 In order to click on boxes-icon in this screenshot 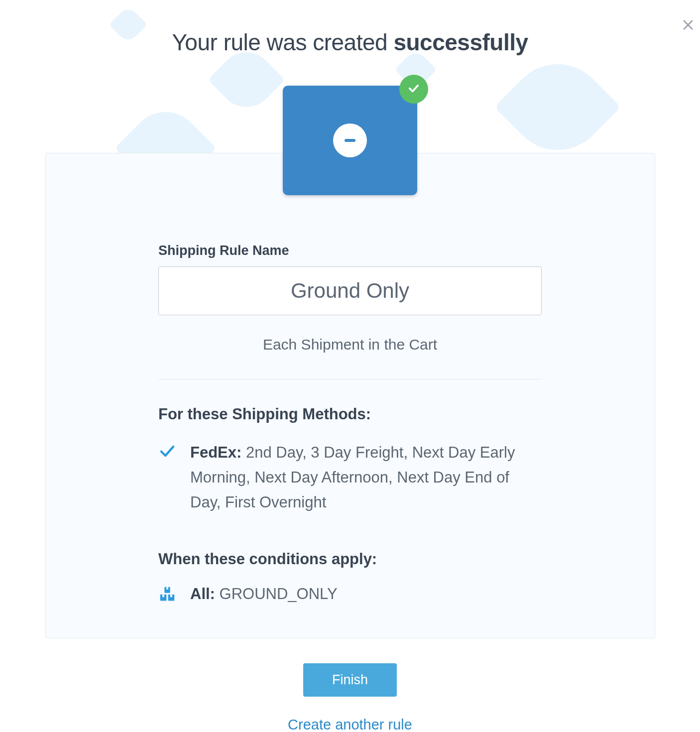, I will do `click(167, 594)`.